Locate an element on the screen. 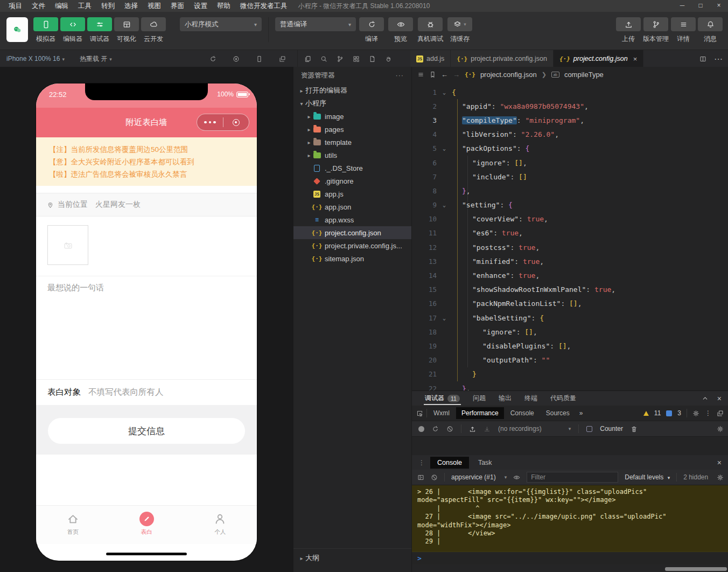 This screenshot has width=728, height=572. menu-item-2: 编辑 is located at coordinates (61, 6).